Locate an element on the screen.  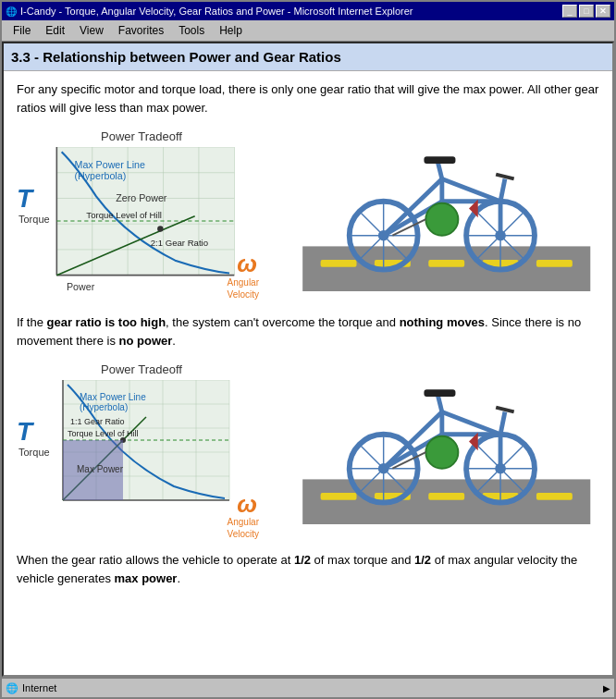
svg-text: 2:1 Gear Ratio is located at coordinates (179, 242).